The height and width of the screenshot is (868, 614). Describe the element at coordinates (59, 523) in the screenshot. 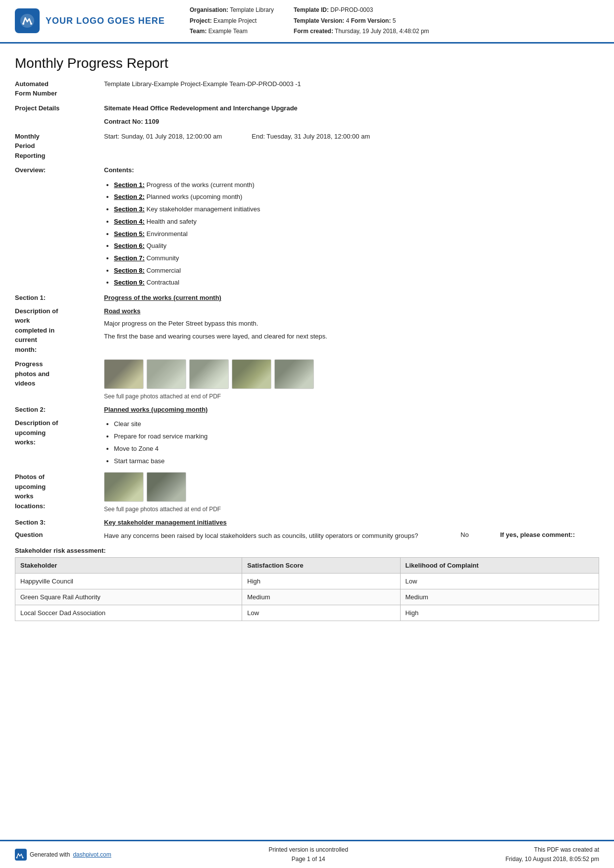

I see `section3-label: Section 3:` at that location.